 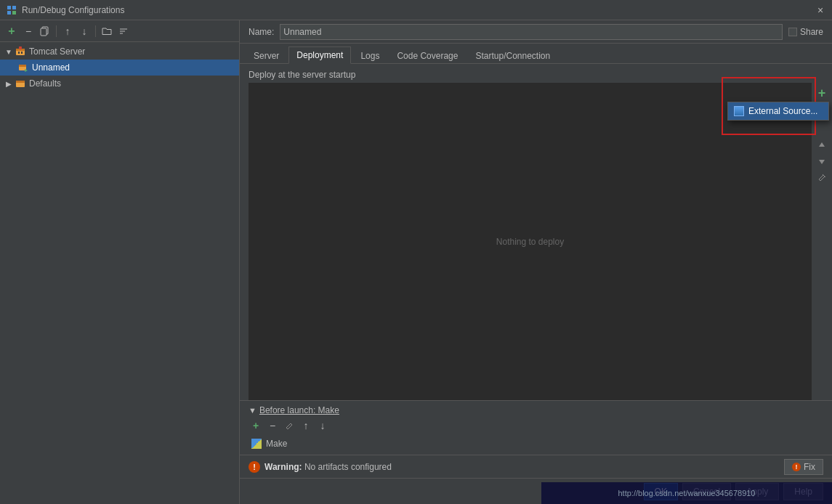 What do you see at coordinates (256, 426) in the screenshot?
I see `launch-add-button: +` at bounding box center [256, 426].